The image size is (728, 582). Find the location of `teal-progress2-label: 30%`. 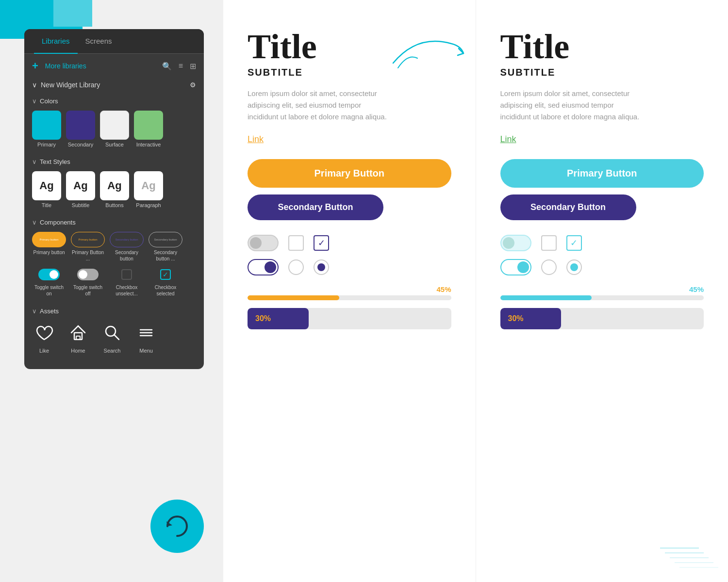

teal-progress2-label: 30% is located at coordinates (516, 319).